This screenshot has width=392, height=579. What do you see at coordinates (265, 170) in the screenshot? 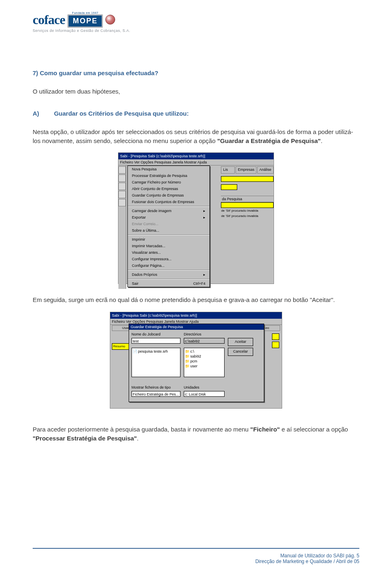
I see `tab: Análise` at bounding box center [265, 170].